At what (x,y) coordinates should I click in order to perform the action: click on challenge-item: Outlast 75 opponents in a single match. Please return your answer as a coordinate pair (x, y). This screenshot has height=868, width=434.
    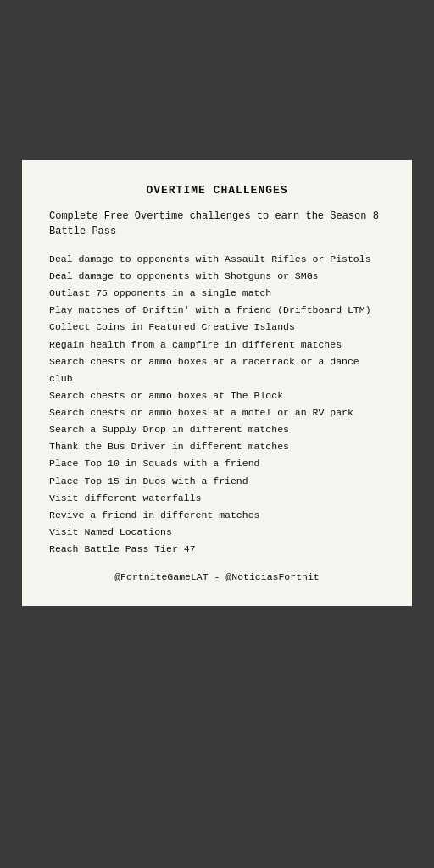
    Looking at the image, I should click on (217, 293).